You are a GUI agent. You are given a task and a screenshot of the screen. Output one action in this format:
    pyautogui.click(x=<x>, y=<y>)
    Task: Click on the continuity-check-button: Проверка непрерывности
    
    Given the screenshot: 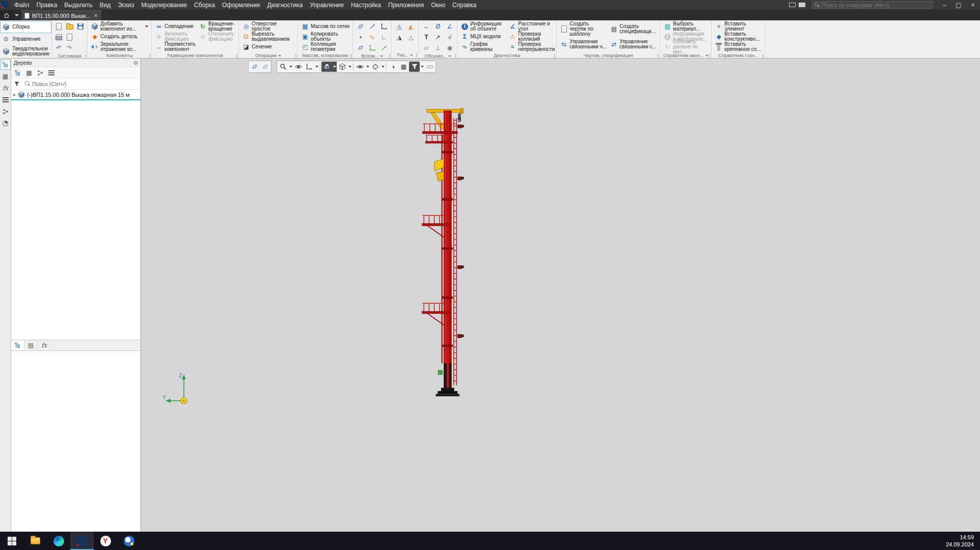 What is the action you would take?
    pyautogui.click(x=531, y=47)
    